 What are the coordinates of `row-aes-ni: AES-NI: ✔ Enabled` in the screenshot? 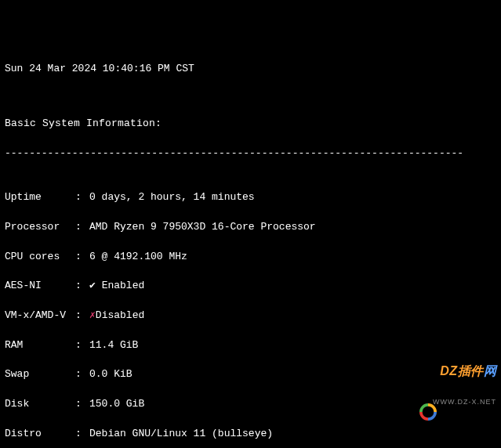 It's located at (251, 287).